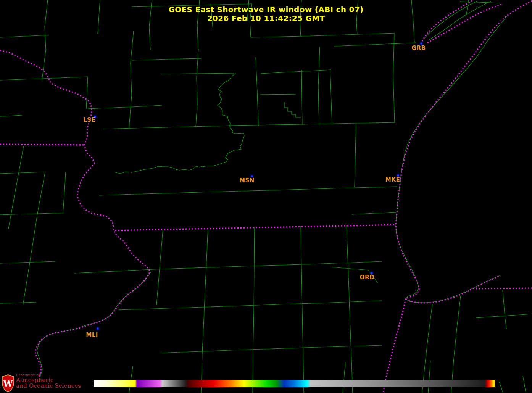  Describe the element at coordinates (367, 277) in the screenshot. I see `station-label-ORD: ORD` at that location.